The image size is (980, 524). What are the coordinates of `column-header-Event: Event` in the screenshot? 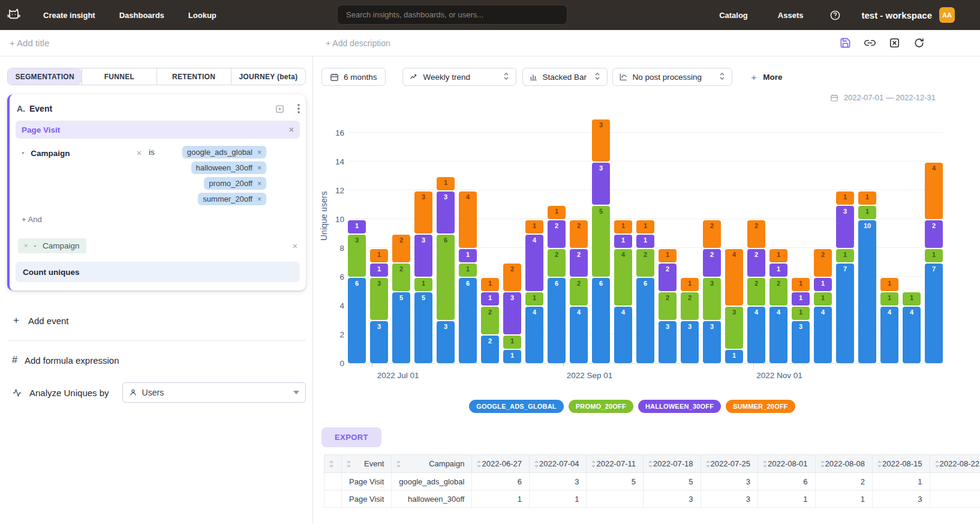 It's located at (367, 464).